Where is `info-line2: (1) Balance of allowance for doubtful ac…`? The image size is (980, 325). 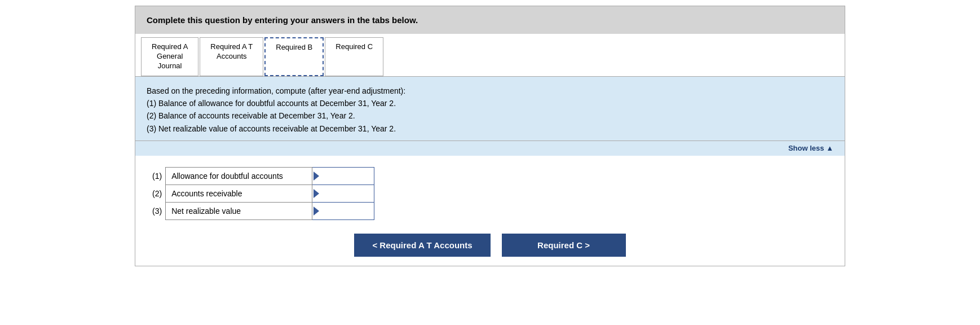
info-line2: (1) Balance of allowance for doubtful ac… is located at coordinates (490, 103).